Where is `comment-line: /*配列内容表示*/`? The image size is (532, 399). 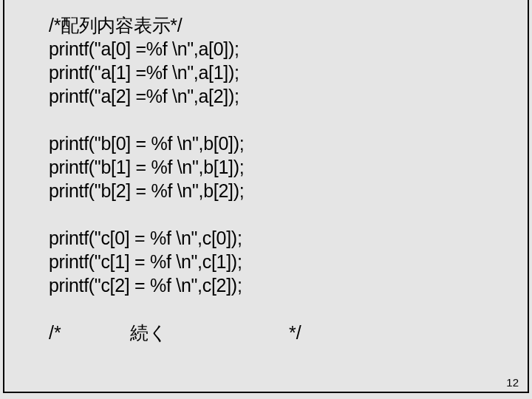
comment-line: /*配列内容表示*/ is located at coordinates (266, 25).